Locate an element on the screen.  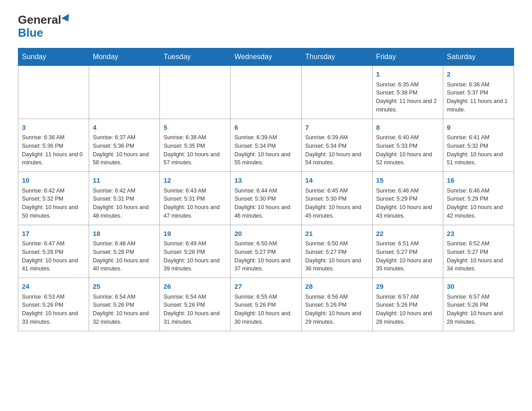
calendar-cell: 11Sunrise: 6:42 AM Sunset: 5:31 PM Dayli… is located at coordinates (124, 199).